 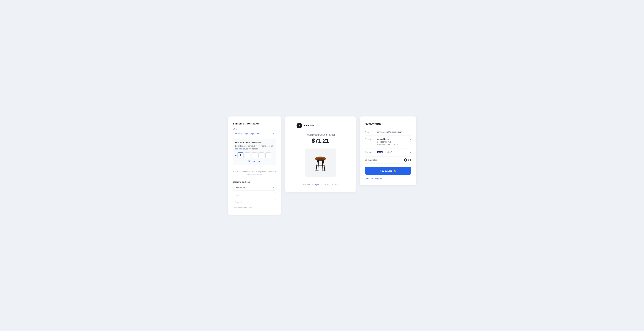 What do you see at coordinates (374, 178) in the screenshot?
I see `checkout-guest-link: Check out as guest` at bounding box center [374, 178].